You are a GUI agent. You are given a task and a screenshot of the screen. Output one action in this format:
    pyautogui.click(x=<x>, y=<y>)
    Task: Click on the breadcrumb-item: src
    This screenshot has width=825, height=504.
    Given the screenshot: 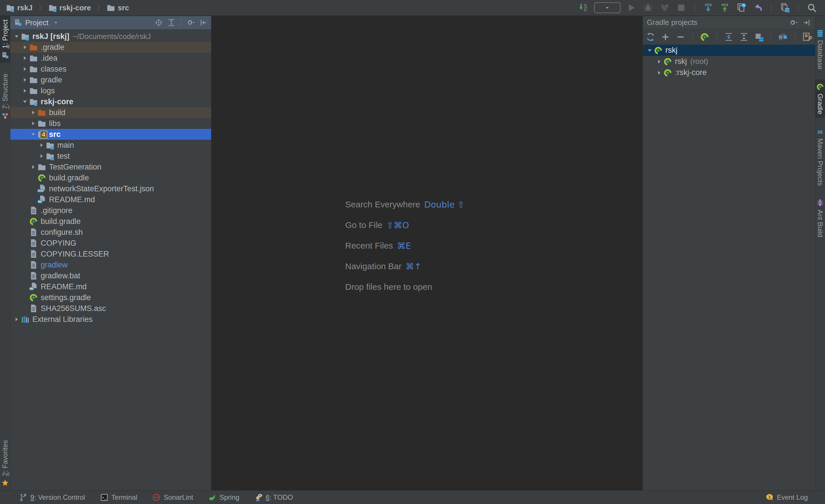 What is the action you would take?
    pyautogui.click(x=118, y=8)
    